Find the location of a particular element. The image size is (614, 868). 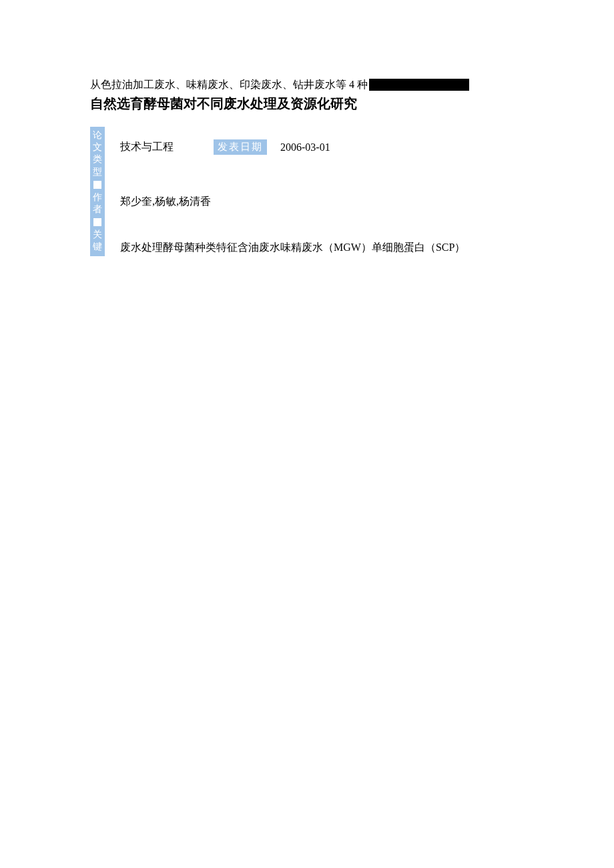

sidebar-section-author: 作 者 is located at coordinates (97, 203).